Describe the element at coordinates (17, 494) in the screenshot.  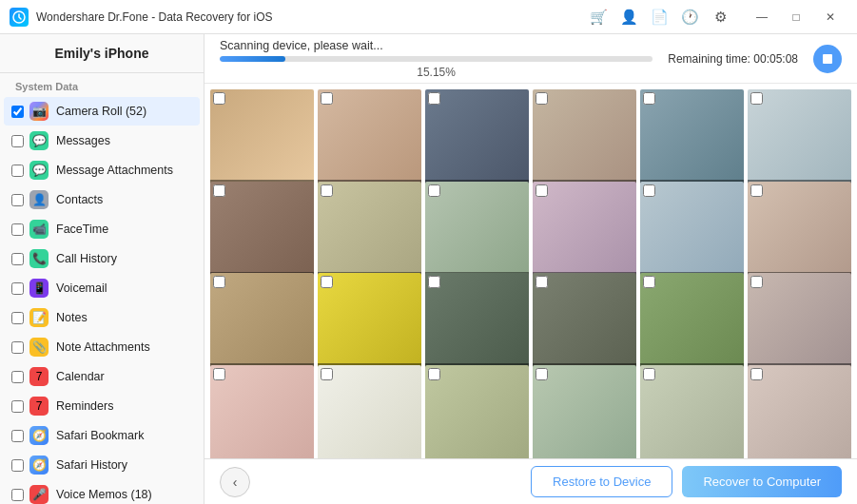
I see `sidebar-checkbox-voice-memos` at that location.